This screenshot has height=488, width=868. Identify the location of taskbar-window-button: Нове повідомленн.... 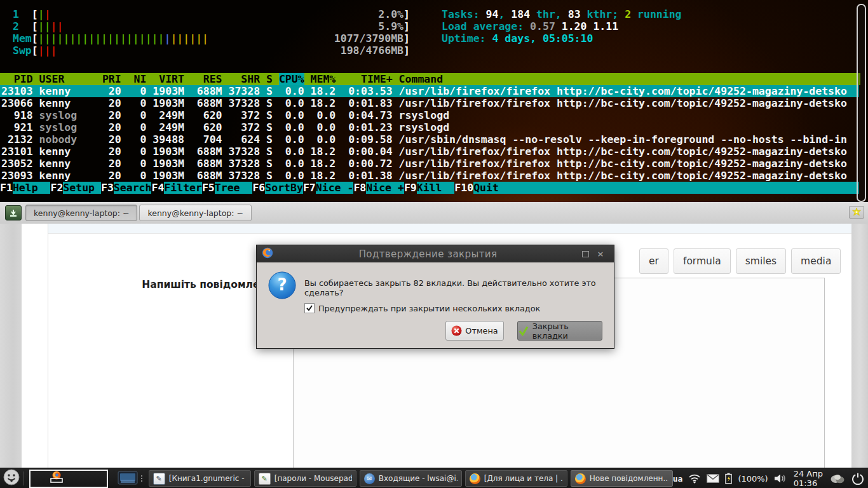
(621, 478).